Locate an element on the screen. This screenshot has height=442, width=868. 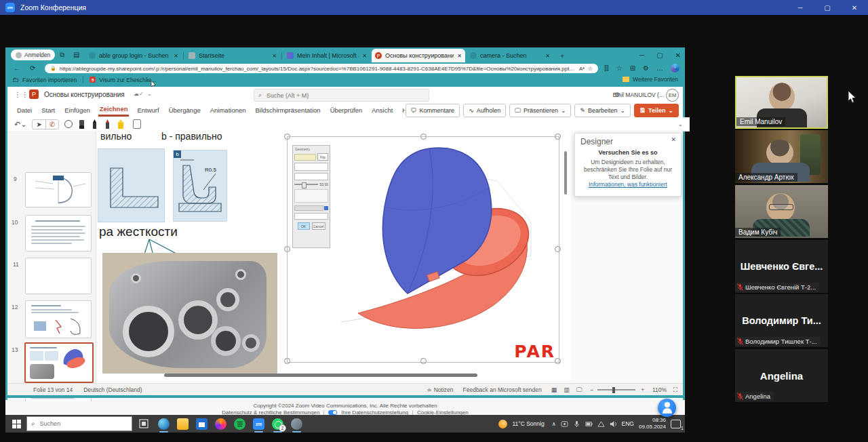
tray-chevron-icon: ∧ is located at coordinates (554, 424).